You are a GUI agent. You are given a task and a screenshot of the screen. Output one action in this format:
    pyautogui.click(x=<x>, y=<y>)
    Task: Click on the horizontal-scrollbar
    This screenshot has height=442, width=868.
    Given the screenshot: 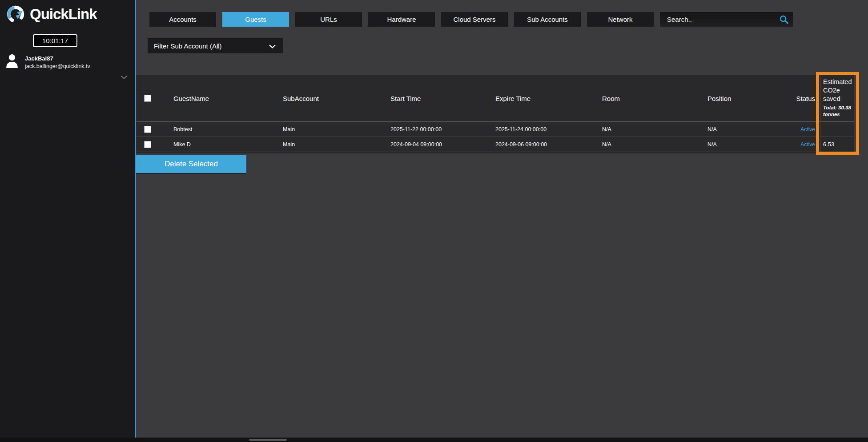 What is the action you would take?
    pyautogui.click(x=434, y=440)
    